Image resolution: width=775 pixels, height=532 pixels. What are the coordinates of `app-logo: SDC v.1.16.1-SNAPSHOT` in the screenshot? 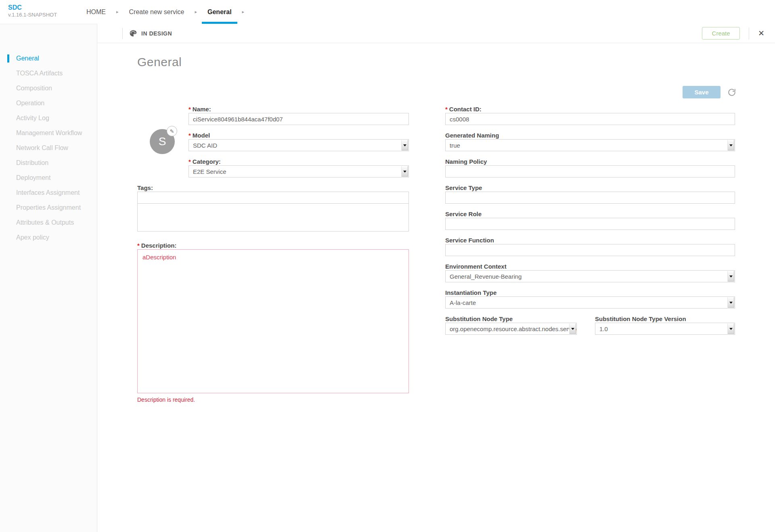 It's located at (32, 11).